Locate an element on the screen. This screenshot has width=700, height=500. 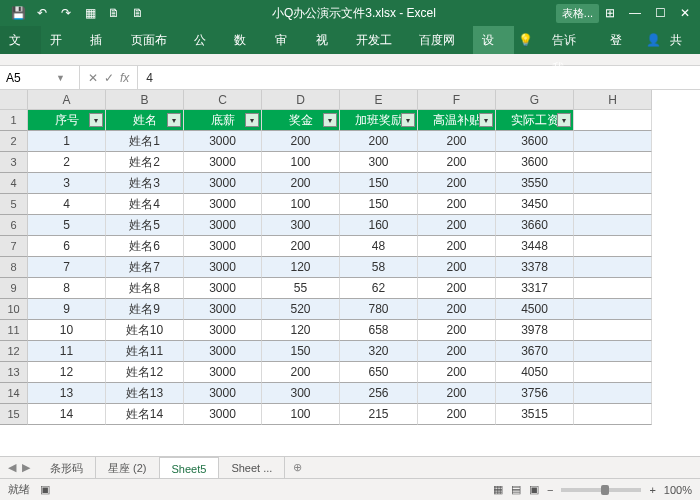
share-button: 共享 is located at coordinates (680, 40).